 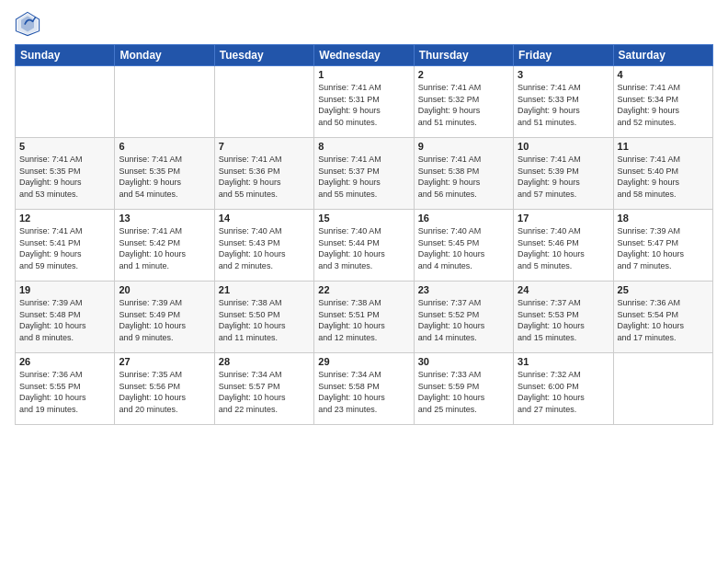 What do you see at coordinates (364, 389) in the screenshot?
I see `calendar-cell: 29Sunrise: 7:34 AM Sunset: 5:58 PM Dayli…` at bounding box center [364, 389].